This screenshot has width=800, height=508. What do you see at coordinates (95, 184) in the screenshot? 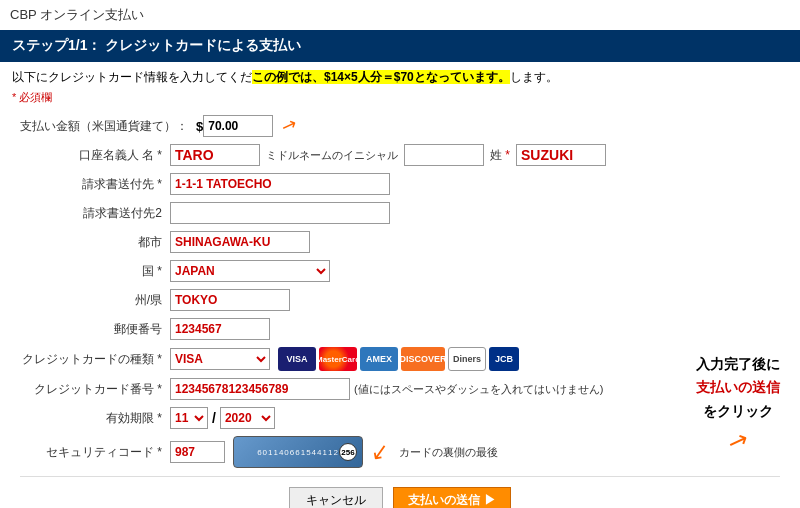
I see `address1-label: 請求書送付先 *` at bounding box center [95, 184].